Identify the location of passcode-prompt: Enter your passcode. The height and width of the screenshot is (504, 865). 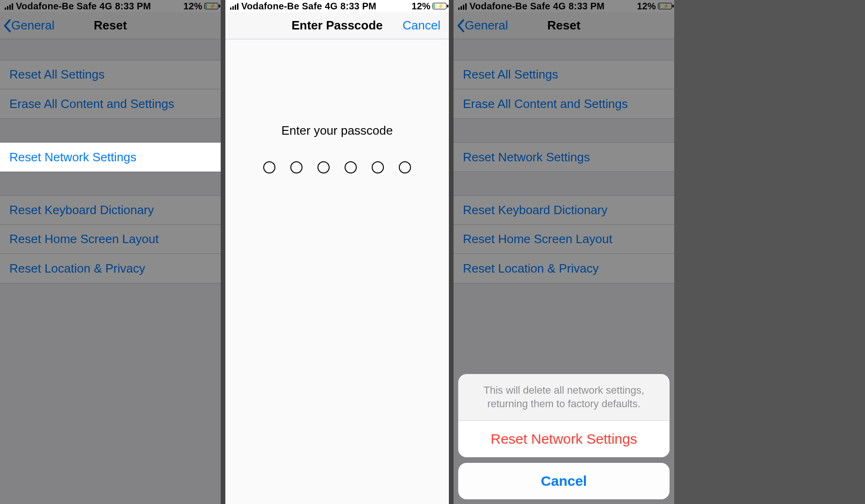
(337, 131).